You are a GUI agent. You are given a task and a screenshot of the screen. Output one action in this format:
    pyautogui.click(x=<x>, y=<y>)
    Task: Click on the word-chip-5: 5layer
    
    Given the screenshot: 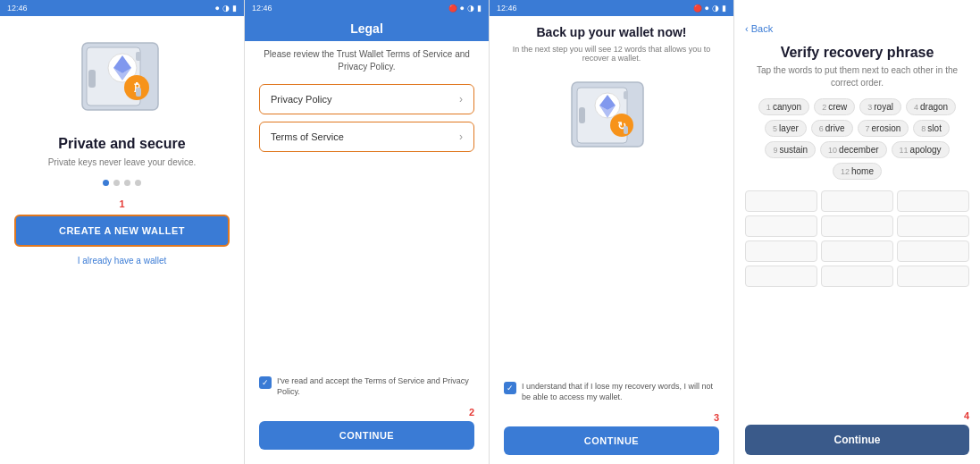 What is the action you would take?
    pyautogui.click(x=786, y=129)
    